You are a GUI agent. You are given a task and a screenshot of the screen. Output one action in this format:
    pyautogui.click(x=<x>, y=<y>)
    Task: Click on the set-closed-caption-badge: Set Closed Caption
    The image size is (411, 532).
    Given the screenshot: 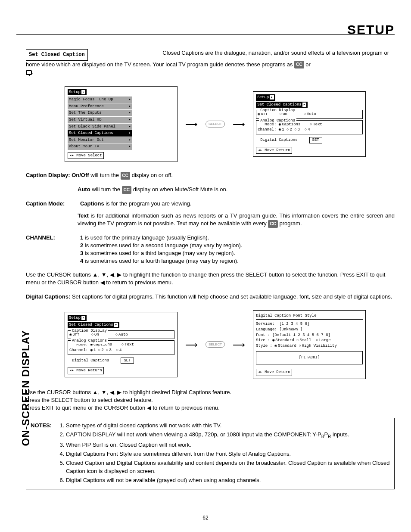 What is the action you would take?
    pyautogui.click(x=57, y=55)
    